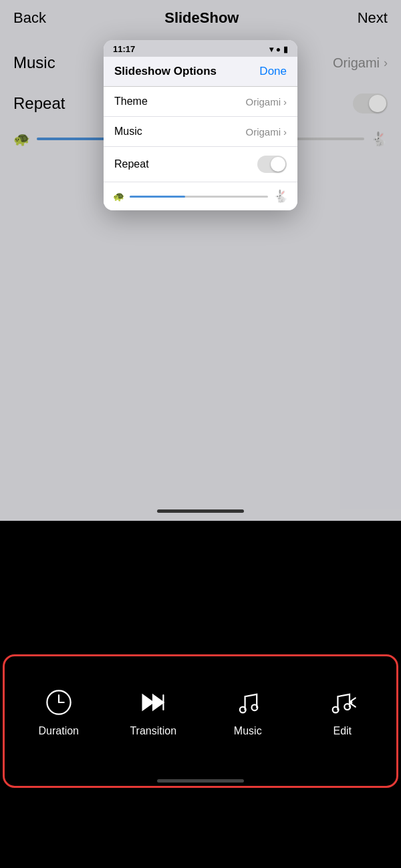 The image size is (401, 868). I want to click on music-icon, so click(248, 702).